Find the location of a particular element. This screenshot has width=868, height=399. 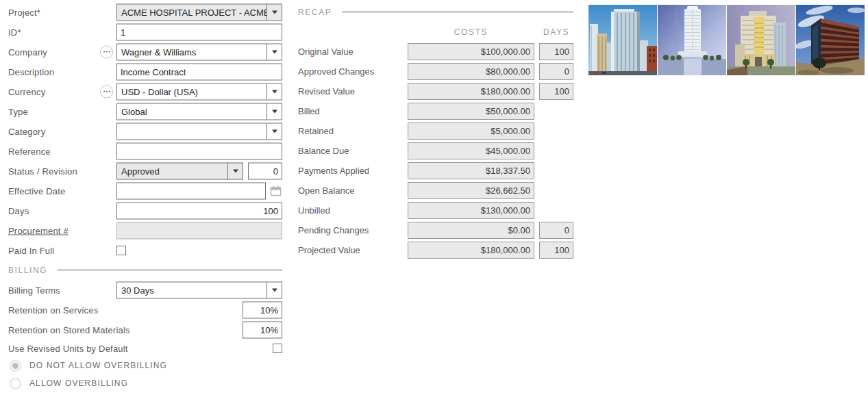

project-row: Project* ACME HOSPITAL PROJECT - ACME HO is located at coordinates (145, 12).